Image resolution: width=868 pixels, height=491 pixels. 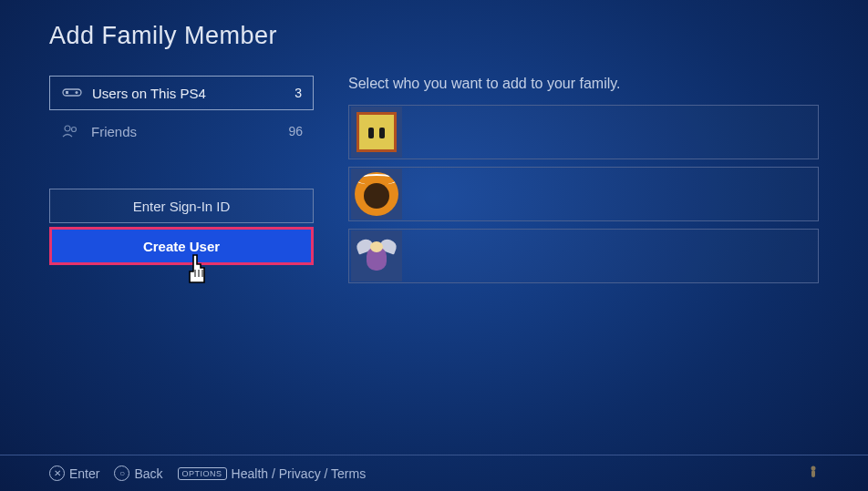 I want to click on footer-label: Health / Privacy / Terms, so click(x=299, y=474).